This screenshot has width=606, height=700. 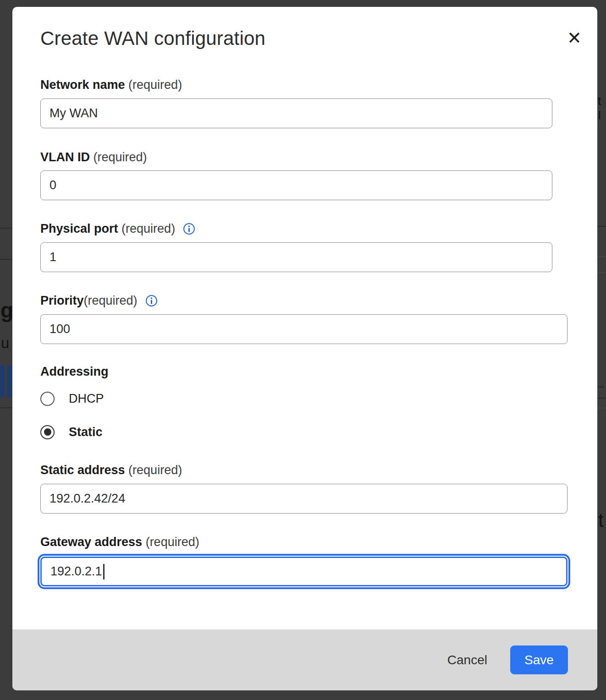 I want to click on background-divider-line, so click(x=6, y=408).